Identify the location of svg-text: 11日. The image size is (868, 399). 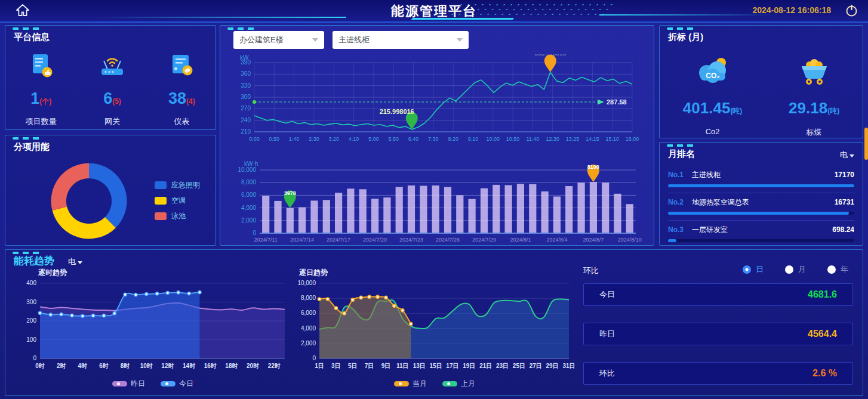
(402, 366).